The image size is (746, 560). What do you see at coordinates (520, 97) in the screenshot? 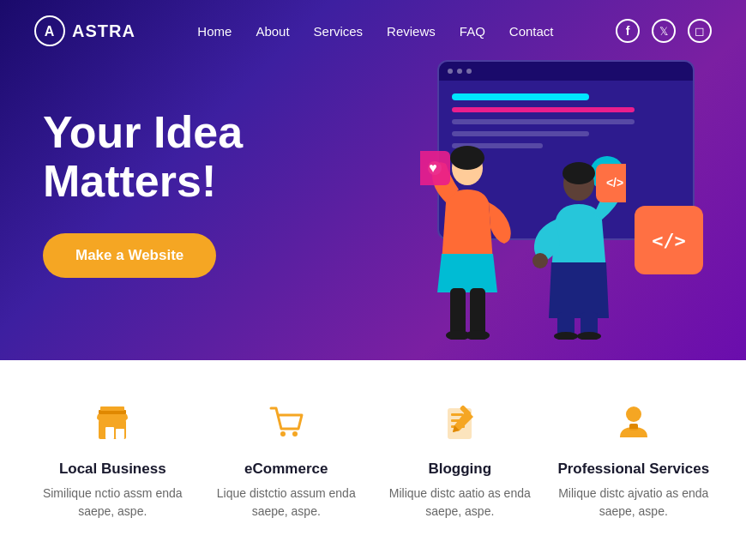
I see `browser-bar-cyan` at bounding box center [520, 97].